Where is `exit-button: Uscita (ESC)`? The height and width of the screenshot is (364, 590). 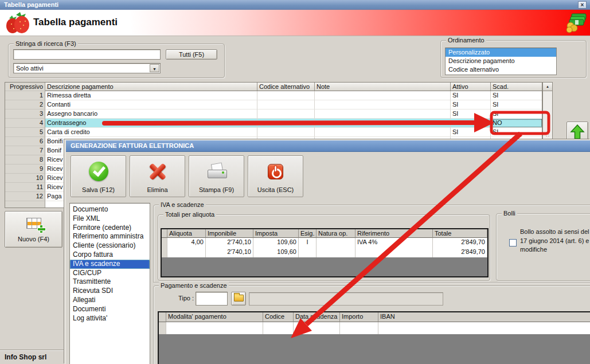
exit-button: Uscita (ESC) is located at coordinates (275, 177).